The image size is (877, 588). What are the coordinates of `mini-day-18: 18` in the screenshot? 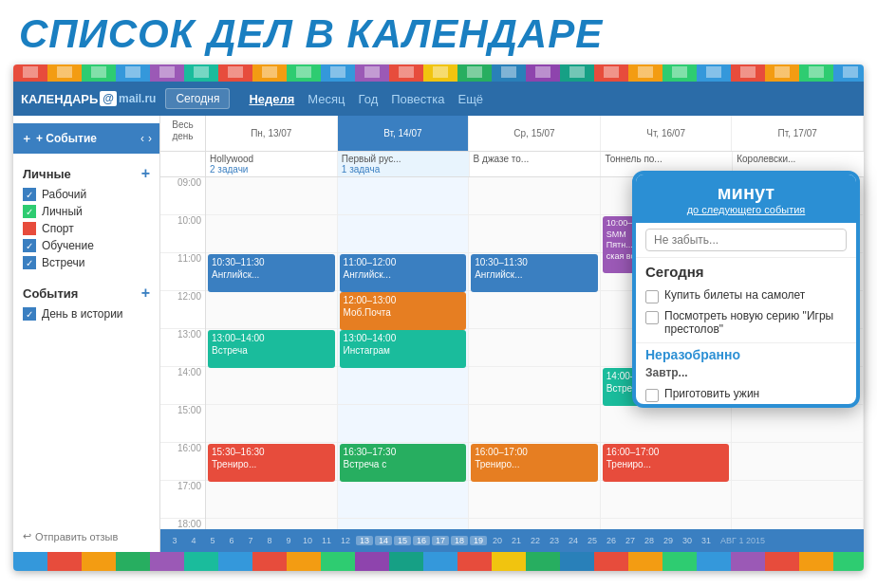 It's located at (459, 541).